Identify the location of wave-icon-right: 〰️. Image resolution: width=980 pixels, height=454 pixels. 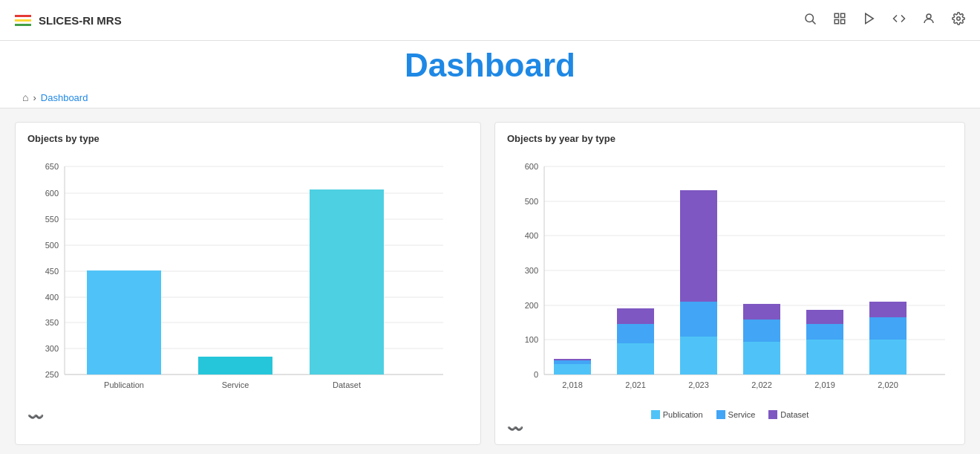
(730, 429).